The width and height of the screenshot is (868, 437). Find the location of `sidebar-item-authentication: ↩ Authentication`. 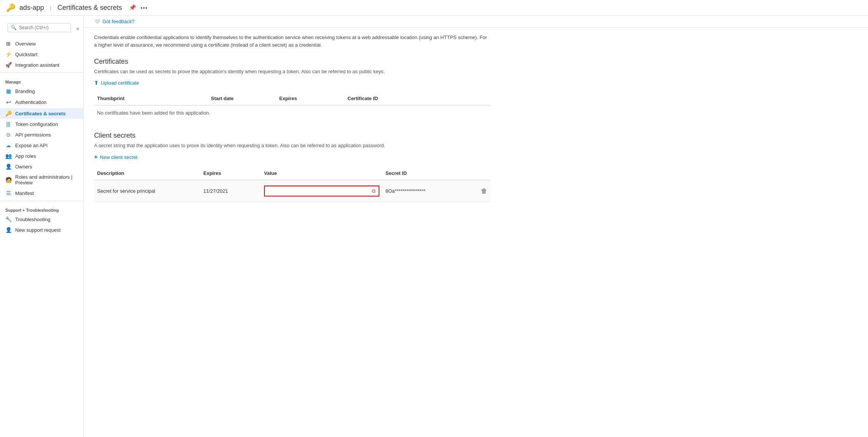

sidebar-item-authentication: ↩ Authentication is located at coordinates (42, 102).